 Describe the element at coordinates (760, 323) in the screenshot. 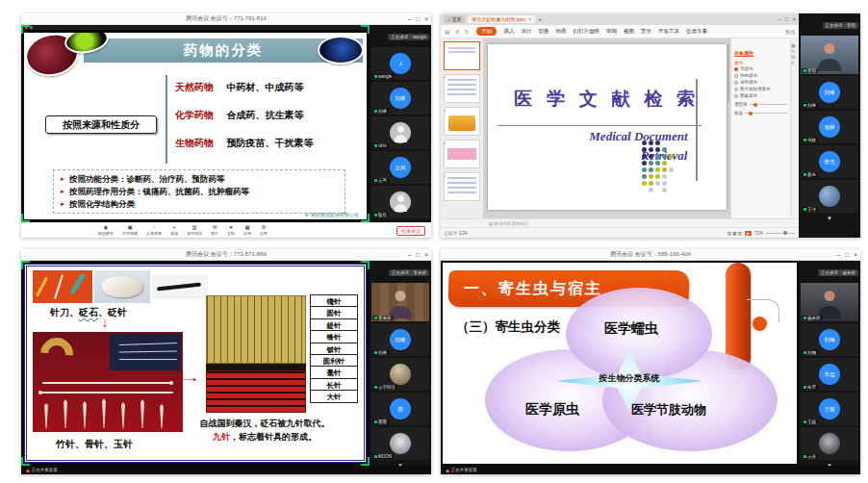

I see `scroll-cap-decoration` at that location.